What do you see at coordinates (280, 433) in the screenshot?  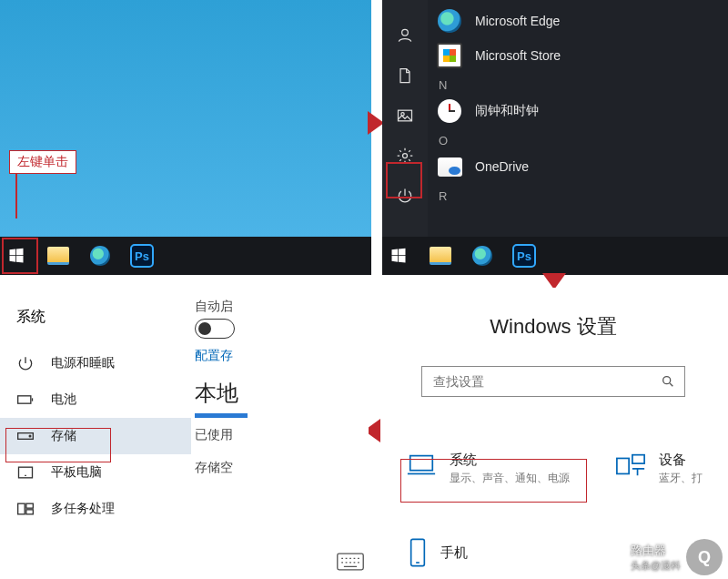 I see `storage-pane: 自动启 配置存 本地 已使用 存储空` at bounding box center [280, 433].